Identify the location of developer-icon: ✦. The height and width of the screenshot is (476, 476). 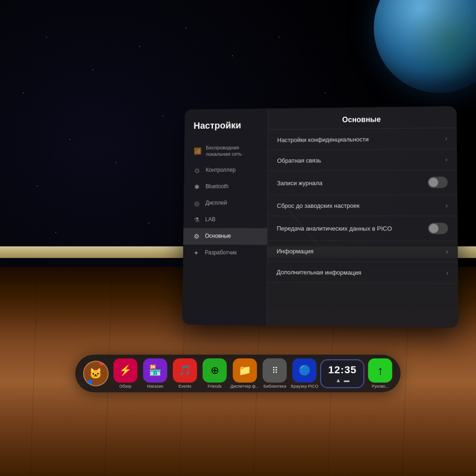
(196, 253).